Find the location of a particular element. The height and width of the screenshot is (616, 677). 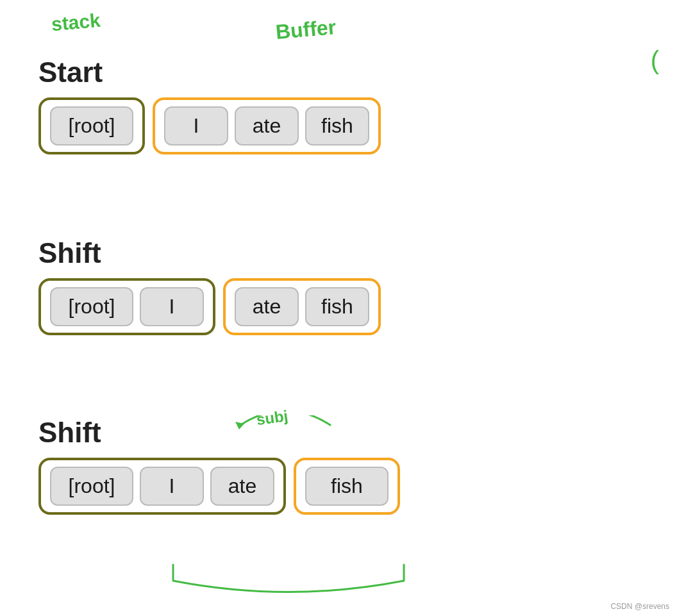

annotation-paren: ( is located at coordinates (655, 60).